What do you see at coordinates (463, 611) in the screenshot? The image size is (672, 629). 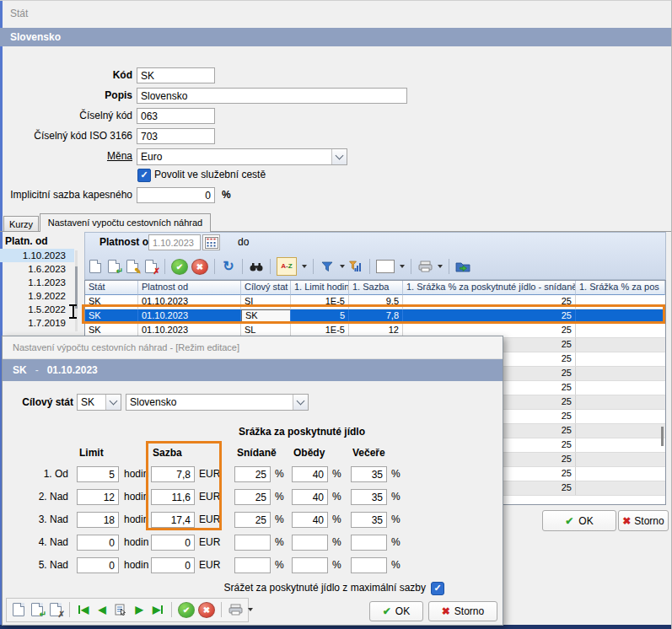 I see `dialog-storno-button: ✖ Storno` at bounding box center [463, 611].